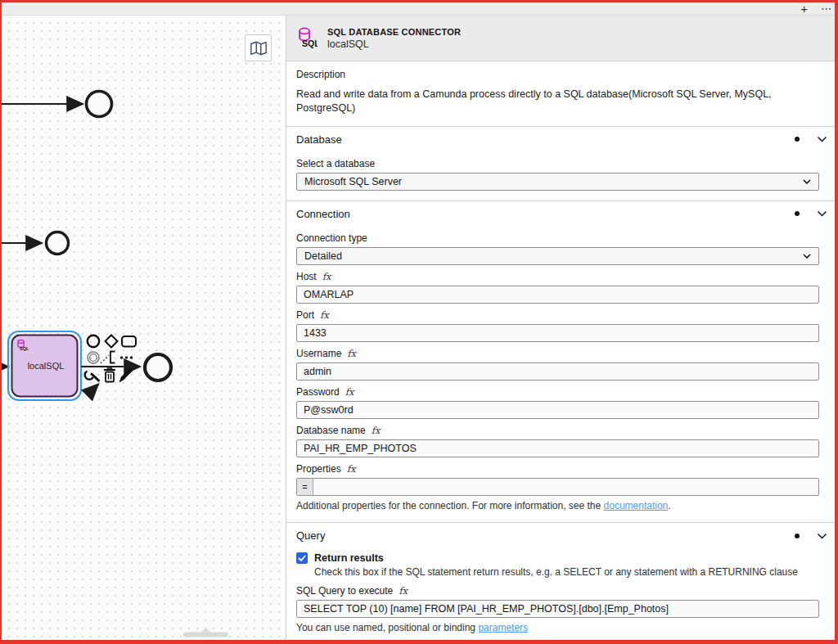  What do you see at coordinates (558, 448) in the screenshot?
I see `database-name-input` at bounding box center [558, 448].